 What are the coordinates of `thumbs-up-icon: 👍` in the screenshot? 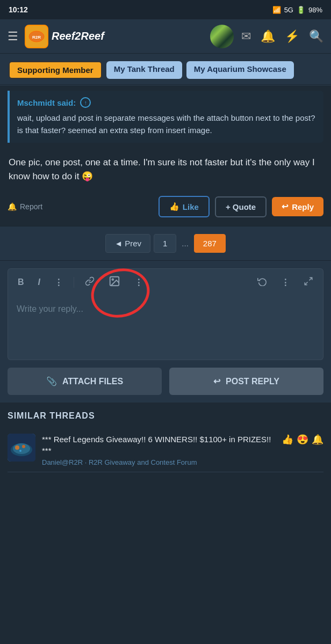 It's located at (174, 207).